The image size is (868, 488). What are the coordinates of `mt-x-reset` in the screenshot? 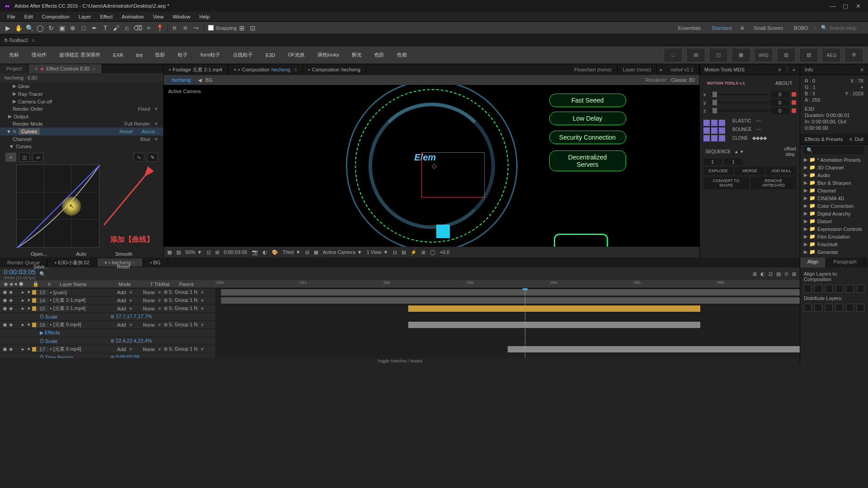 It's located at (794, 94).